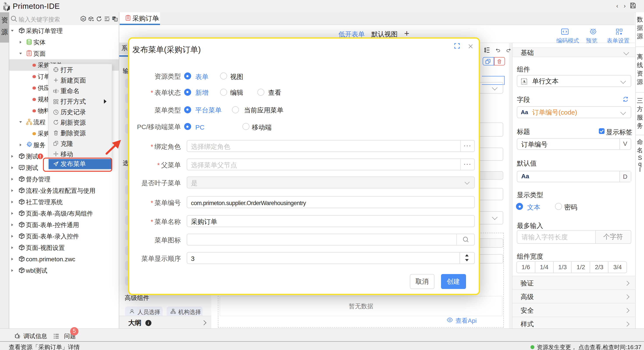 This screenshot has width=644, height=350. What do you see at coordinates (524, 81) in the screenshot?
I see `svg-text: A` at bounding box center [524, 81].